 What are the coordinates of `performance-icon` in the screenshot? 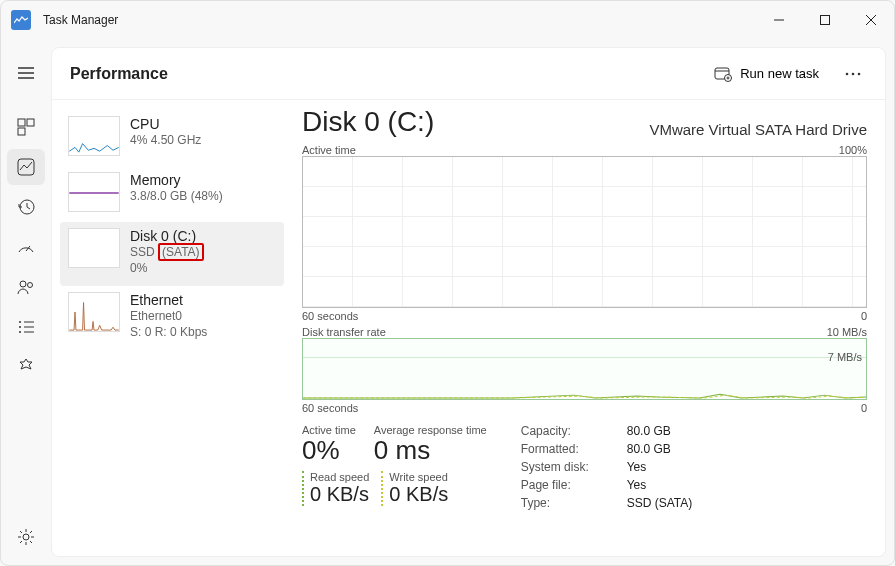 It's located at (26, 167).